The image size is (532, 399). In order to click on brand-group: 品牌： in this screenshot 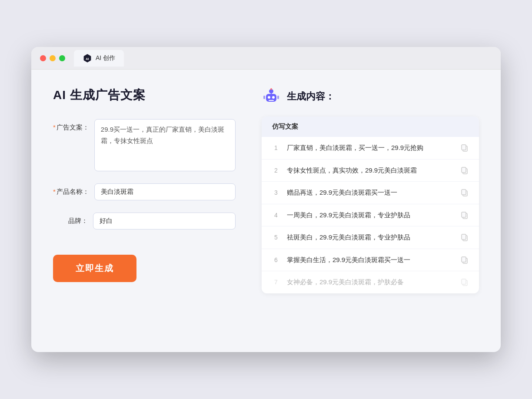, I will do `click(144, 221)`.